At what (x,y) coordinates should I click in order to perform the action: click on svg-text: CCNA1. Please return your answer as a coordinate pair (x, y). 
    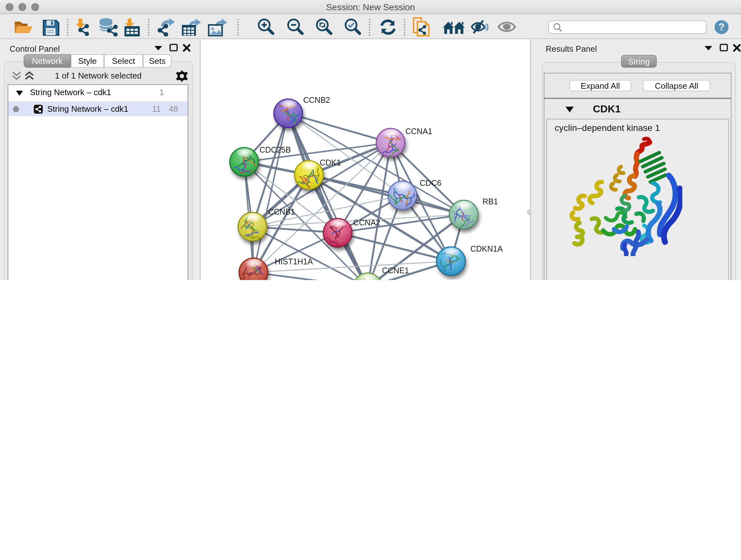
    Looking at the image, I should click on (419, 131).